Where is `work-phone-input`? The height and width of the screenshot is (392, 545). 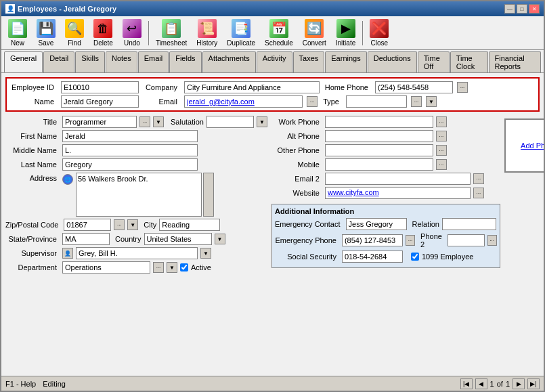 work-phone-input is located at coordinates (379, 122).